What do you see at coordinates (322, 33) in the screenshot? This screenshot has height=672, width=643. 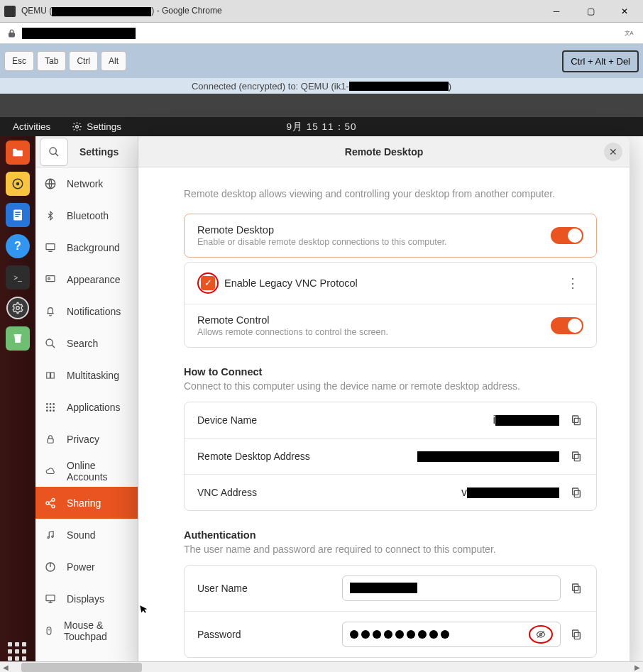 I see `address-bar: 文A` at bounding box center [322, 33].